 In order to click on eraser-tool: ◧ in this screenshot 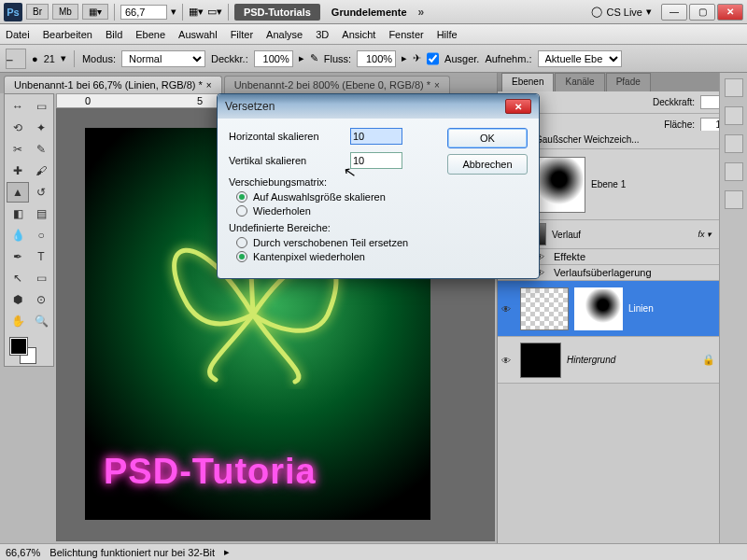, I will do `click(18, 214)`.